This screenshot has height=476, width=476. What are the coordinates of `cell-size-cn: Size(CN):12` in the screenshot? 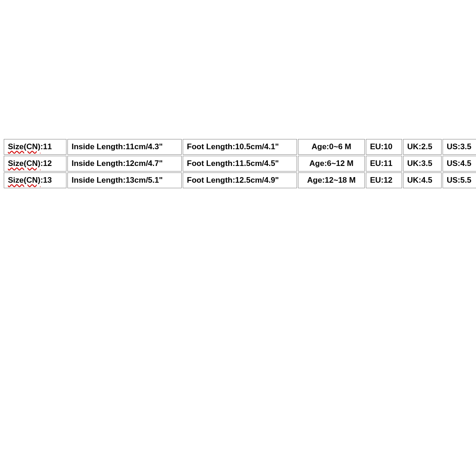 It's located at (35, 164).